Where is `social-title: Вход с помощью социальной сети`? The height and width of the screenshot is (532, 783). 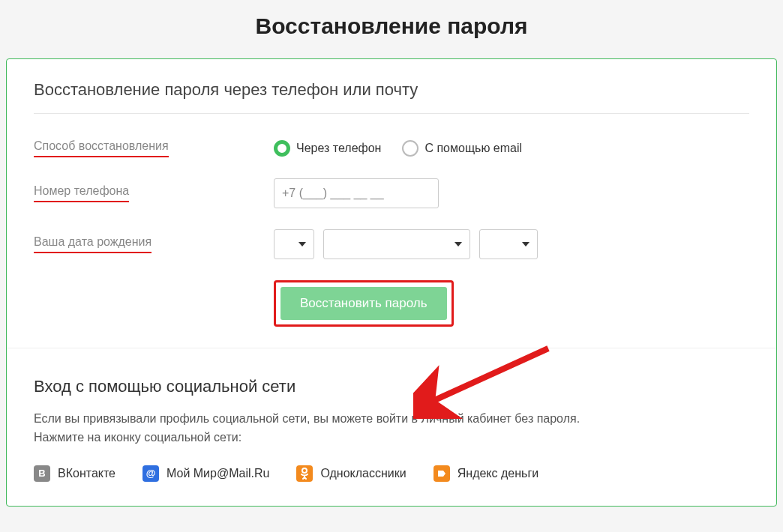 social-title: Вход с помощью социальной сети is located at coordinates (392, 387).